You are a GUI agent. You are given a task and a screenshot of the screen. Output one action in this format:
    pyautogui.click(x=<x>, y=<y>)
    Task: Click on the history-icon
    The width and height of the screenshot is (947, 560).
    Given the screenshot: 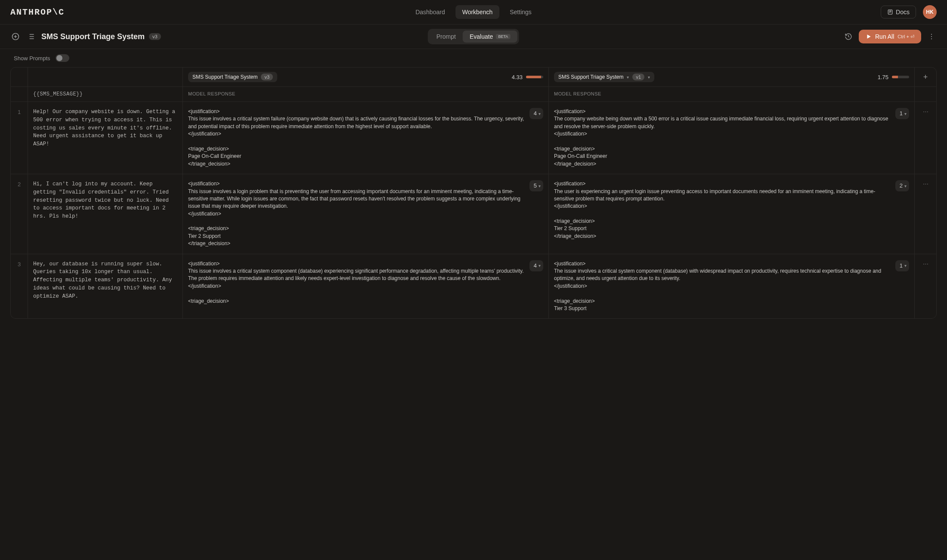 What is the action you would take?
    pyautogui.click(x=848, y=37)
    